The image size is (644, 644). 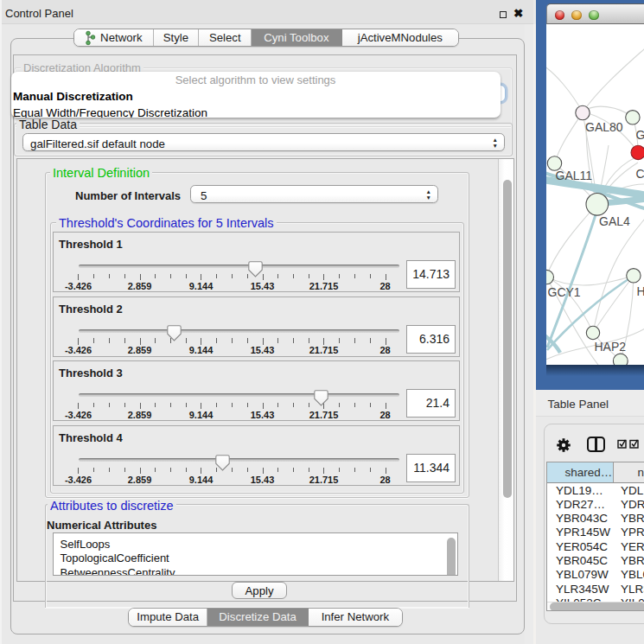 I want to click on svg-text: GCY1, so click(x=564, y=292).